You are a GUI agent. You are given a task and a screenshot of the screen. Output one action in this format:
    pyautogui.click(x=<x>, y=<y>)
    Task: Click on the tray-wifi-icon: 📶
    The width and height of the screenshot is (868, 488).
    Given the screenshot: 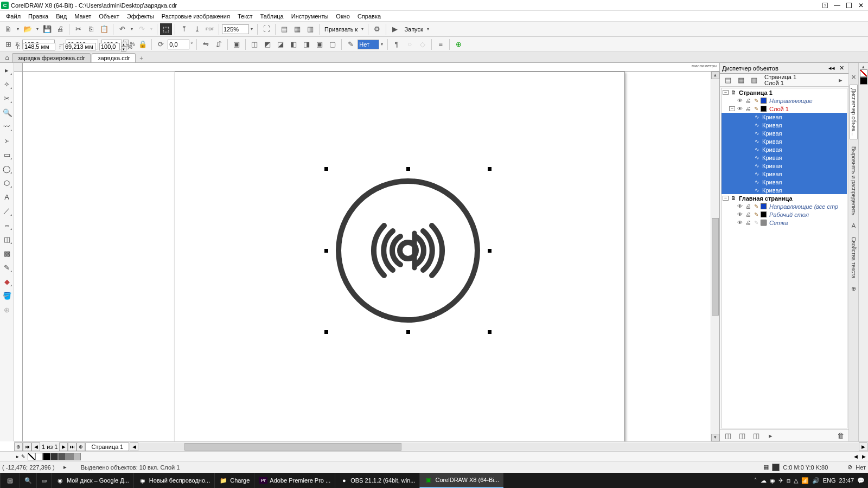 What is the action you would take?
    pyautogui.click(x=805, y=480)
    